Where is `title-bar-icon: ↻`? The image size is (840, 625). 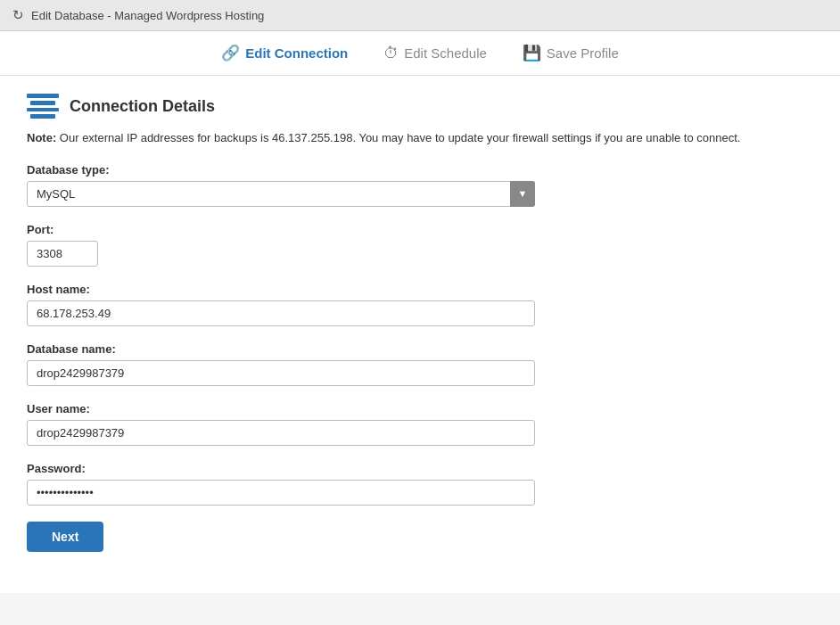
title-bar-icon: ↻ is located at coordinates (18, 15).